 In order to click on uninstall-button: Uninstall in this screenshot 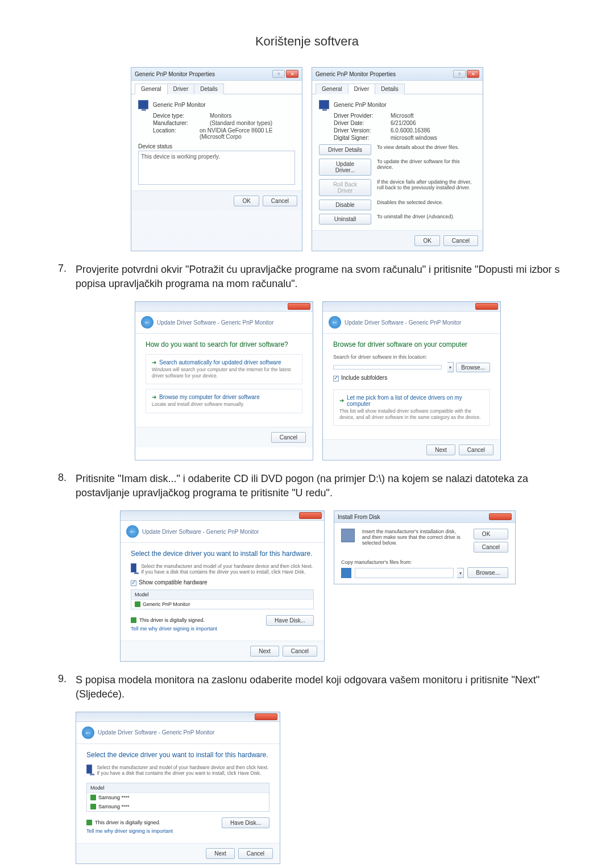, I will do `click(345, 219)`.